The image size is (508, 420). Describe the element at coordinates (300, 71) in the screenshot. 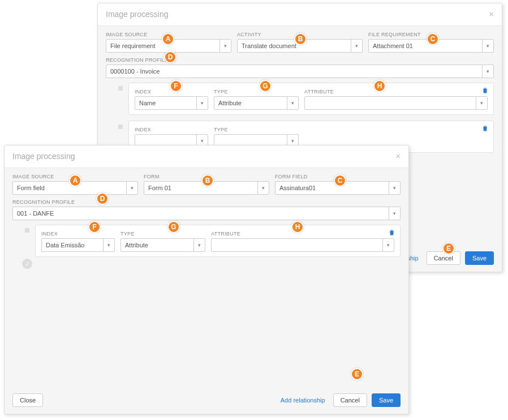

I see `recognition-profile-select: 0000100 - Invoice ▾` at that location.